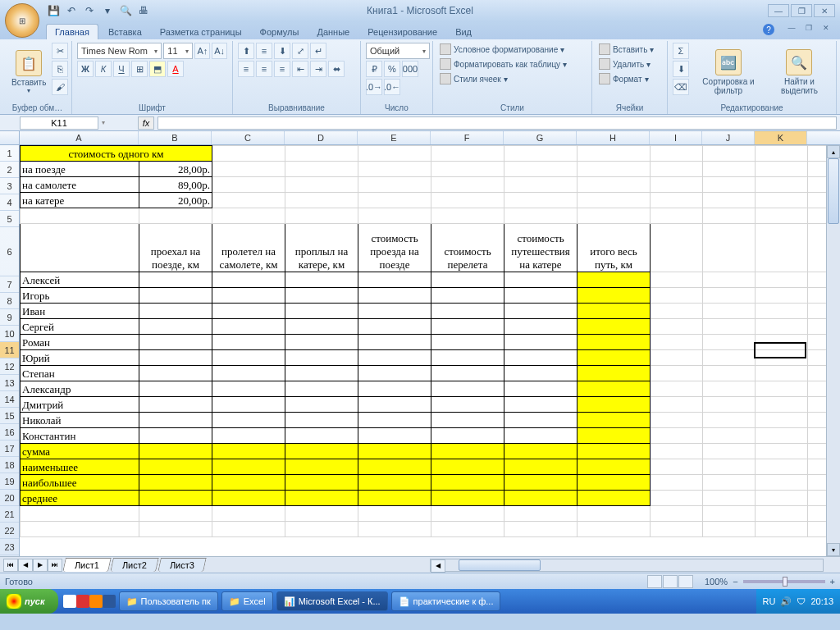 The height and width of the screenshot is (630, 840). Describe the element at coordinates (10, 285) in the screenshot. I see `row-header-7: 7` at that location.